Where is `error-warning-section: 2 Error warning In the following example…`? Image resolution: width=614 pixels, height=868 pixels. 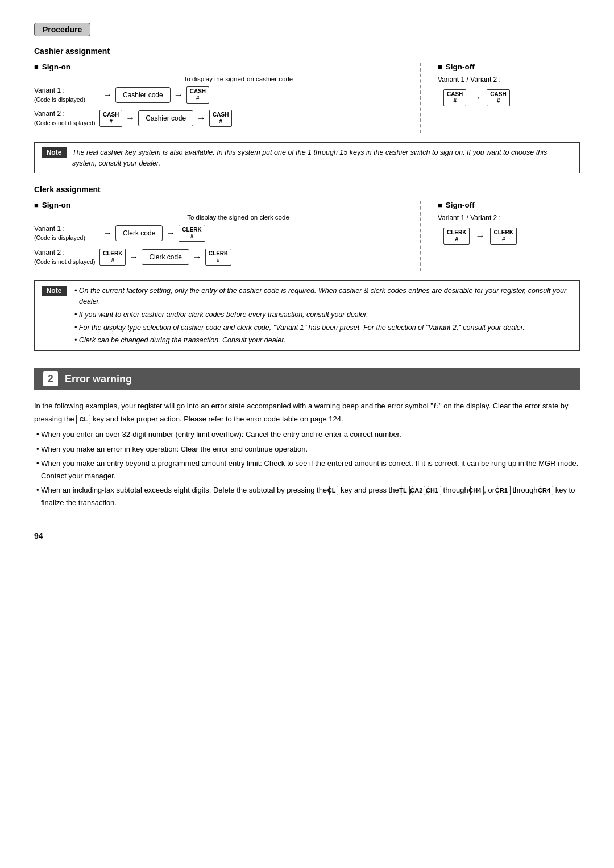
error-warning-section: 2 Error warning In the following example… is located at coordinates (307, 438).